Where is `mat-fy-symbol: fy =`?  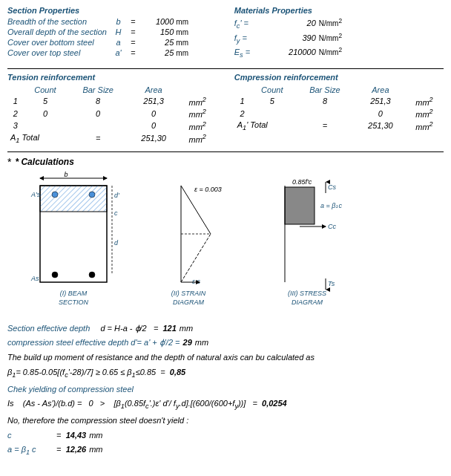
mat-fy-symbol: fy = is located at coordinates (257, 39).